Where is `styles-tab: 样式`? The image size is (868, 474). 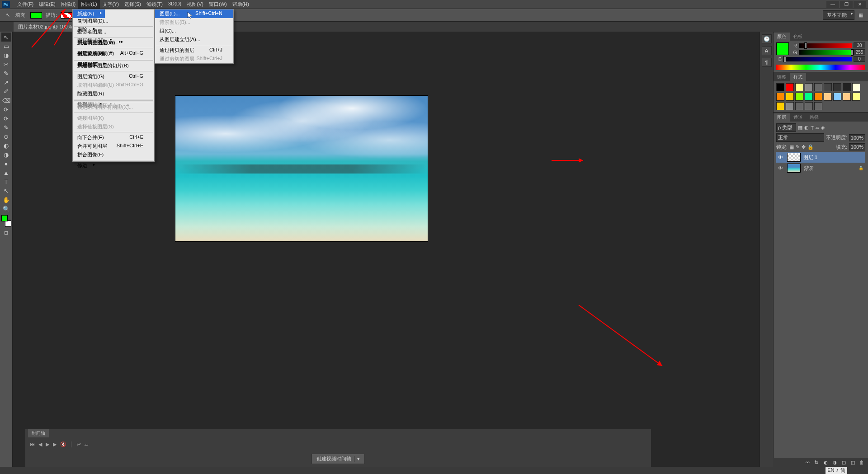 styles-tab: 样式 is located at coordinates (798, 77).